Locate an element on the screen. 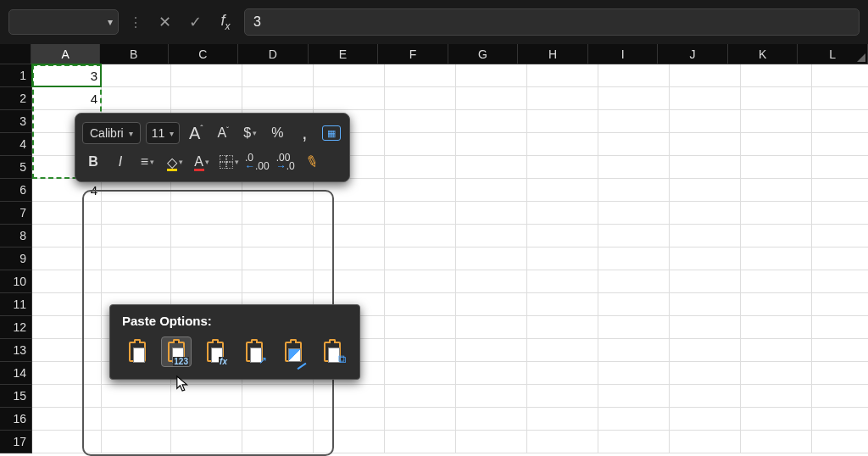 The image size is (868, 456). font-name-select: Calibri ▾ is located at coordinates (112, 133).